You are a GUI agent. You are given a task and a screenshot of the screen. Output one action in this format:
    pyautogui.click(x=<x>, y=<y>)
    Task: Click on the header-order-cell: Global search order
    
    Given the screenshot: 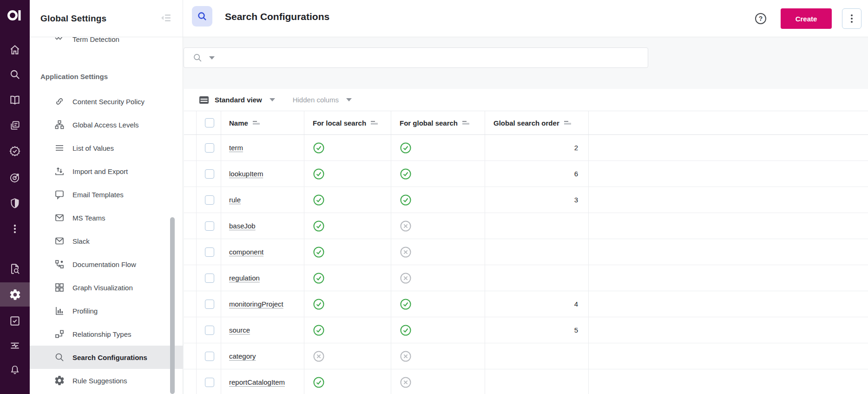 What is the action you would take?
    pyautogui.click(x=537, y=123)
    